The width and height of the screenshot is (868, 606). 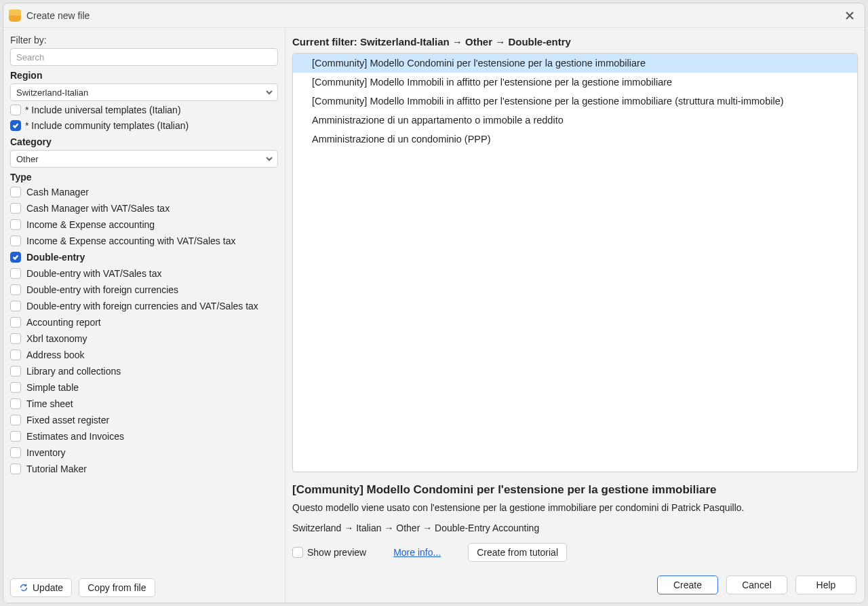 I want to click on more-info-link: More info..., so click(x=417, y=552).